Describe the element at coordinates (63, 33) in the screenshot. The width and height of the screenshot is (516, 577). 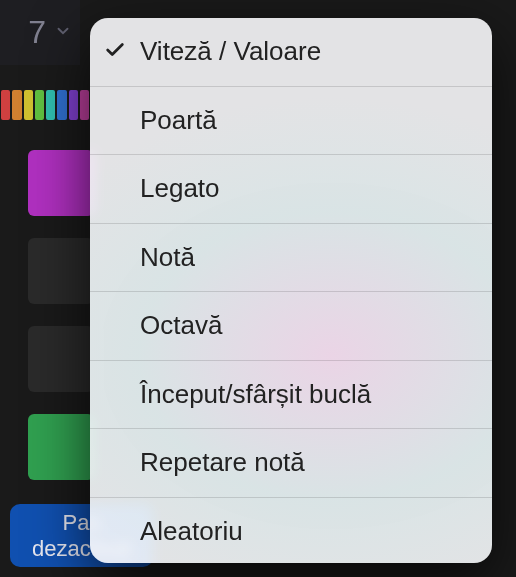
I see `chevron-down-icon` at that location.